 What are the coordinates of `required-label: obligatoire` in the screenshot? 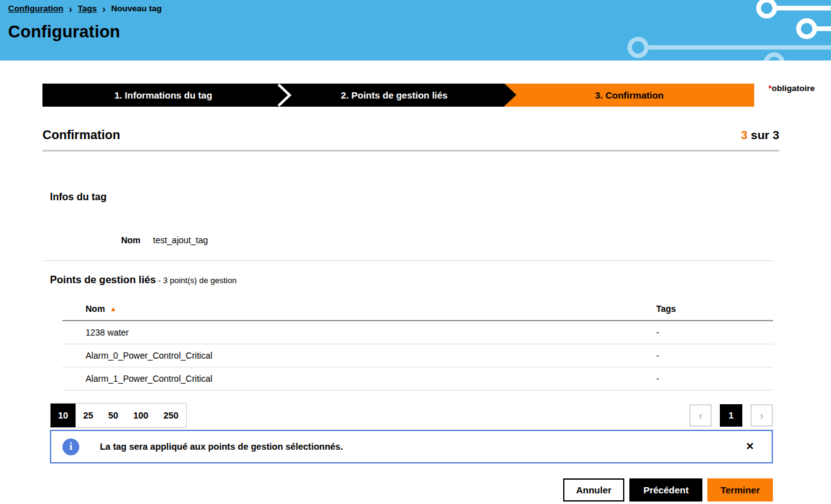 It's located at (793, 89).